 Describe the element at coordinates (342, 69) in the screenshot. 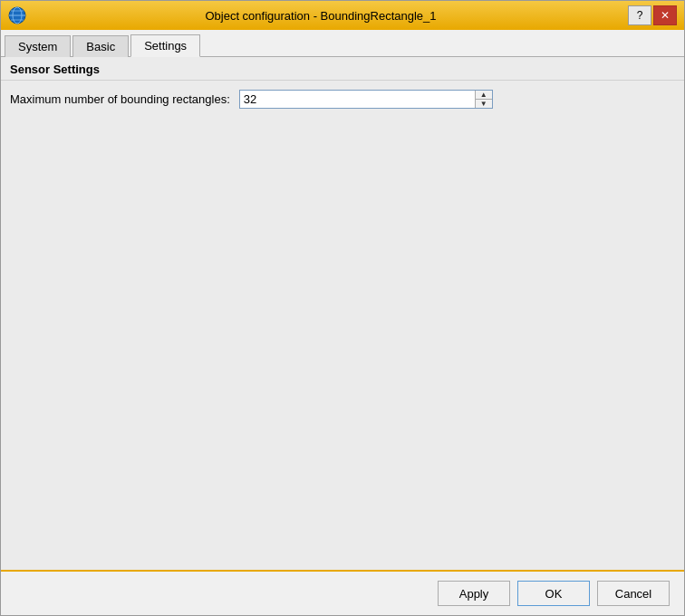

I see `section-header: Sensor Settings` at that location.